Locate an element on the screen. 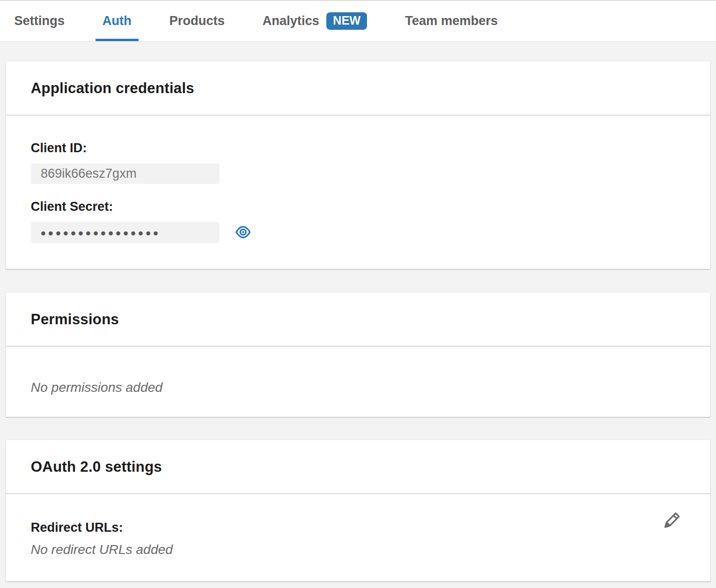 This screenshot has width=716, height=588. reveal-secret-button is located at coordinates (243, 233).